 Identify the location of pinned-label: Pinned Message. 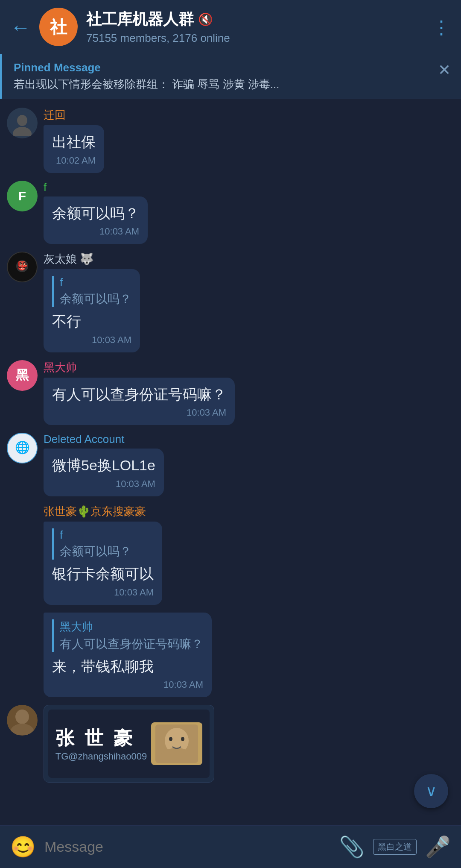
(147, 67).